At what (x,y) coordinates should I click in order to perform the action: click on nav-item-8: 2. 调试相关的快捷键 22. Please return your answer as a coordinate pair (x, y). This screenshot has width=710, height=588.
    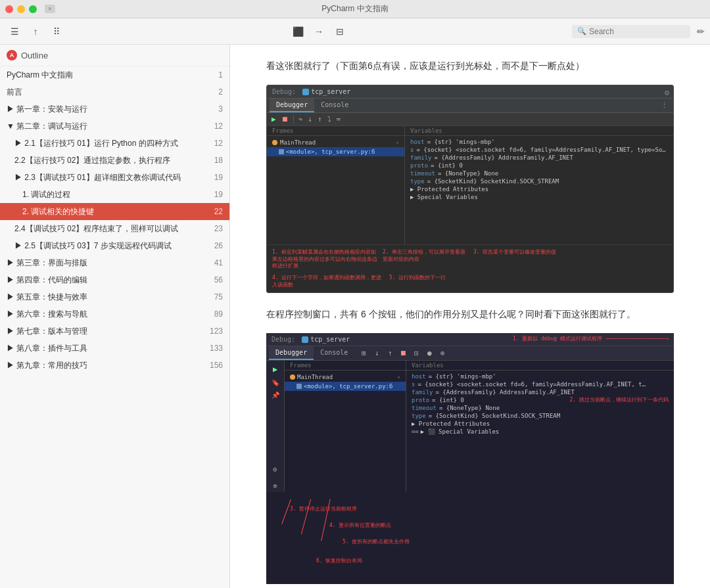
    Looking at the image, I should click on (114, 212).